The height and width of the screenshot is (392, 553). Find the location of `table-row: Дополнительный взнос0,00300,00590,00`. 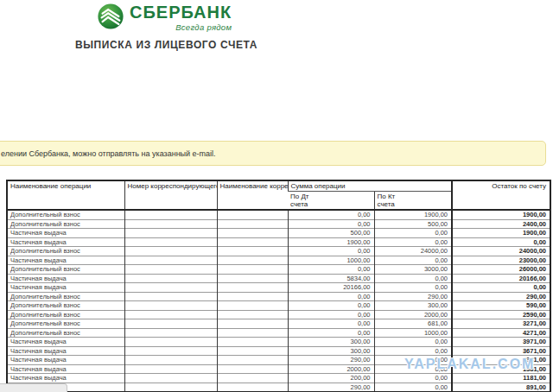

table-row: Дополнительный взнос0,00300,00590,00 is located at coordinates (278, 306).